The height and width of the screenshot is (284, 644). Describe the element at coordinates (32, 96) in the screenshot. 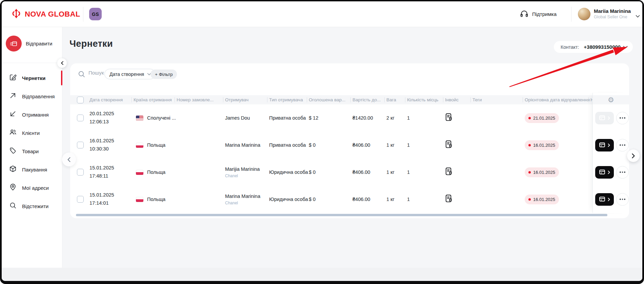

I see `sidebar-item-shipments: Відправлення` at that location.